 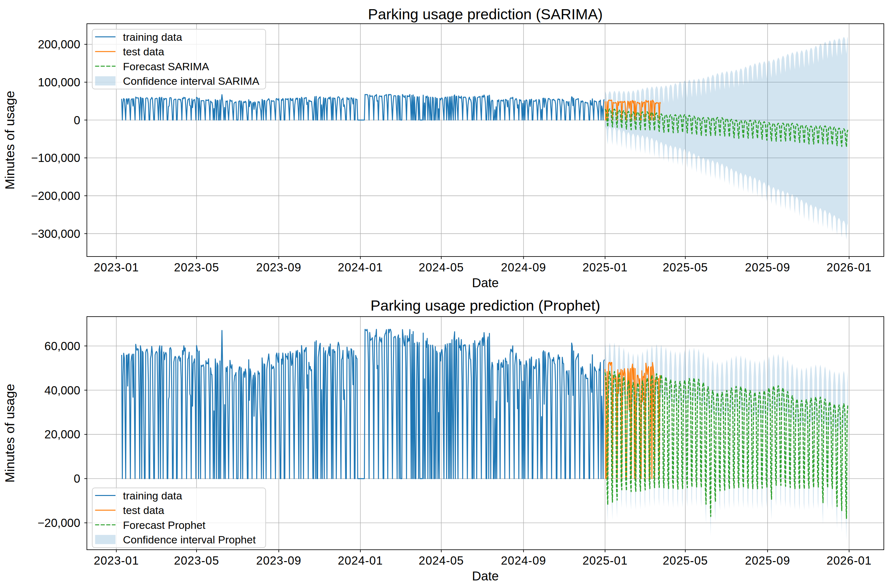 What do you see at coordinates (56, 196) in the screenshot?
I see `svg-text: −200,000` at bounding box center [56, 196].